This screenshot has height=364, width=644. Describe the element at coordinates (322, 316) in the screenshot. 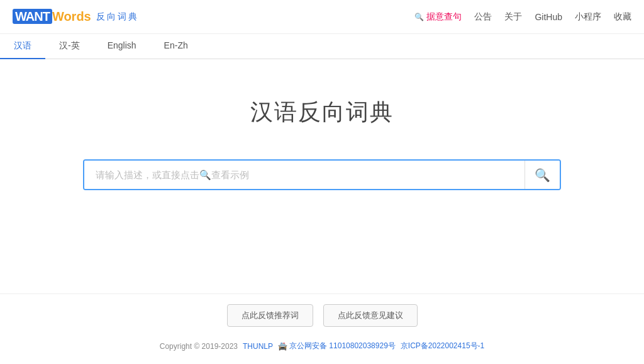

I see `footer-buttons: 点此反馈推荐词 点此反馈意见建议` at that location.